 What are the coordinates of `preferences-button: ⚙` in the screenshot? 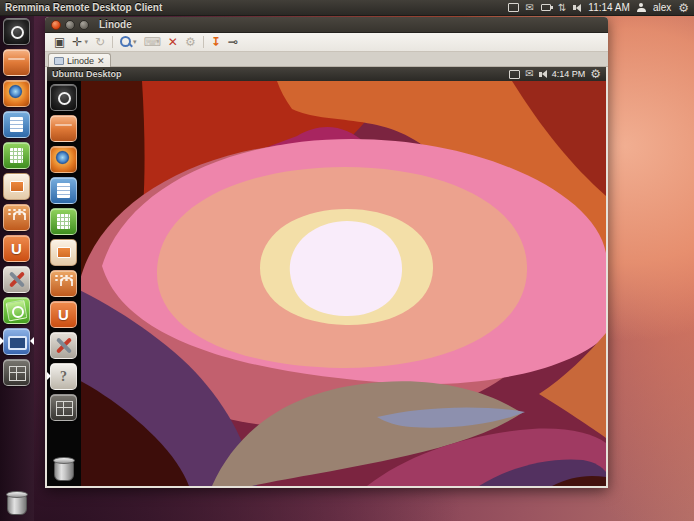 It's located at (190, 42).